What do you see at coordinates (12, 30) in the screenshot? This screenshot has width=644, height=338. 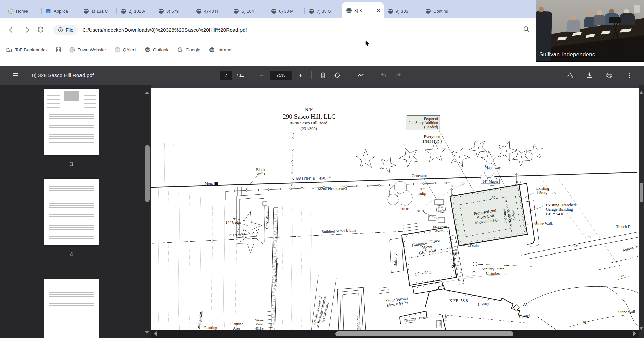 I see `back-button` at bounding box center [12, 30].